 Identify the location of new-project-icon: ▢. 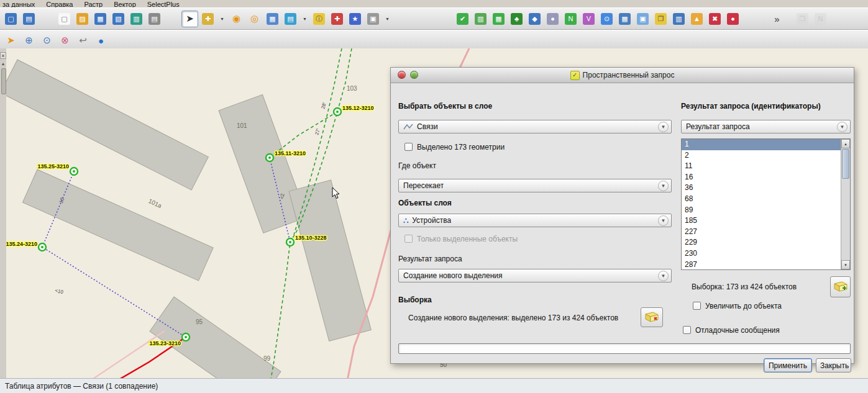
(11, 19).